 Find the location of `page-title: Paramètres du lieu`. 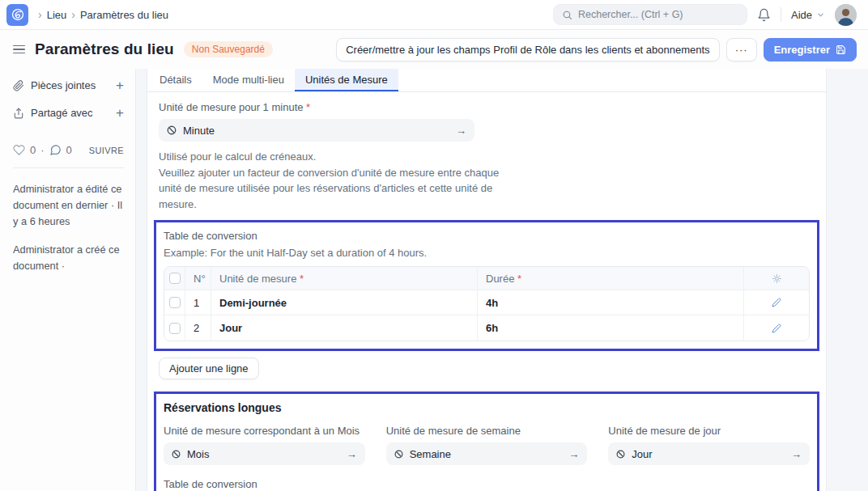

page-title: Paramètres du lieu is located at coordinates (104, 49).